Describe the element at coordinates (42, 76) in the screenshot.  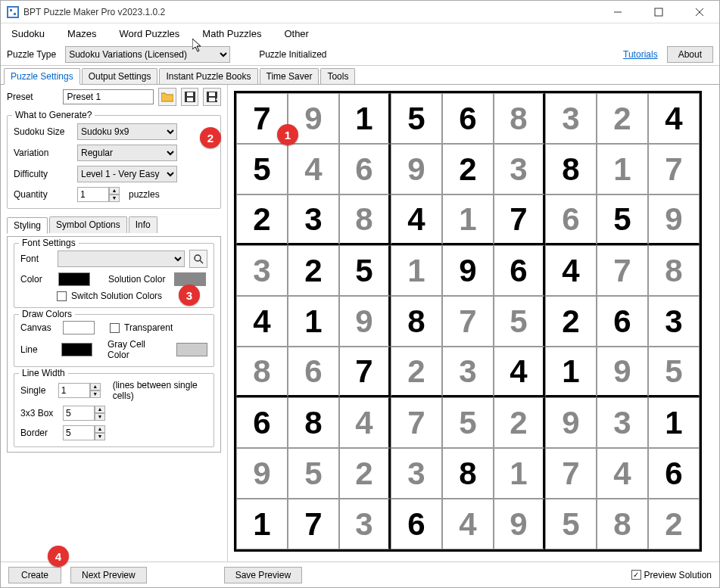
I see `tab-puzzle-settings: Puzzle Settings` at that location.